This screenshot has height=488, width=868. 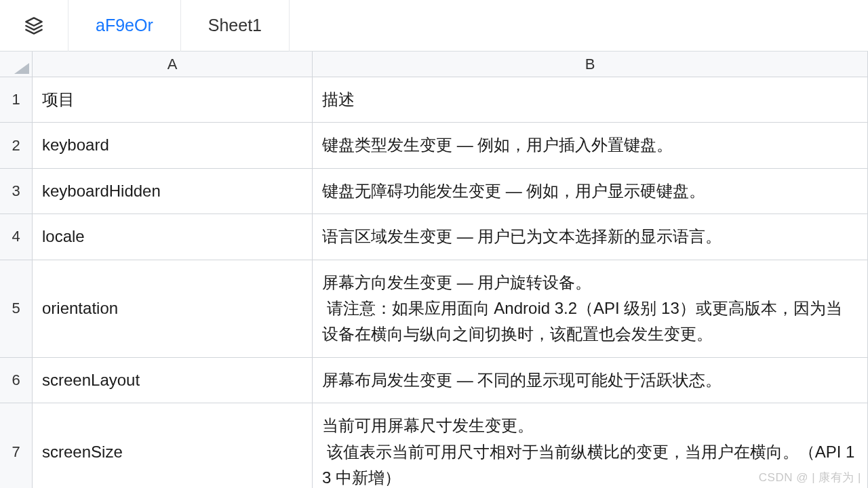 What do you see at coordinates (172, 64) in the screenshot?
I see `column-header-a: A` at bounding box center [172, 64].